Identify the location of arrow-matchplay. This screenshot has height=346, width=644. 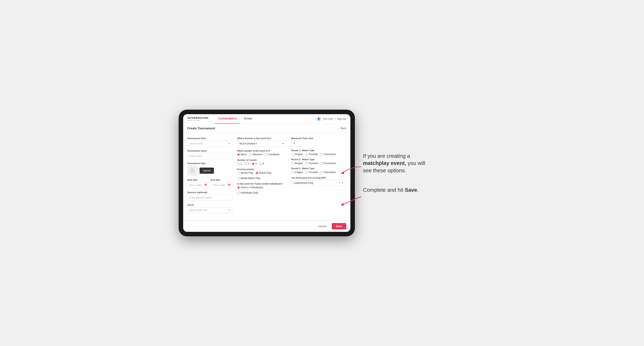
(351, 171).